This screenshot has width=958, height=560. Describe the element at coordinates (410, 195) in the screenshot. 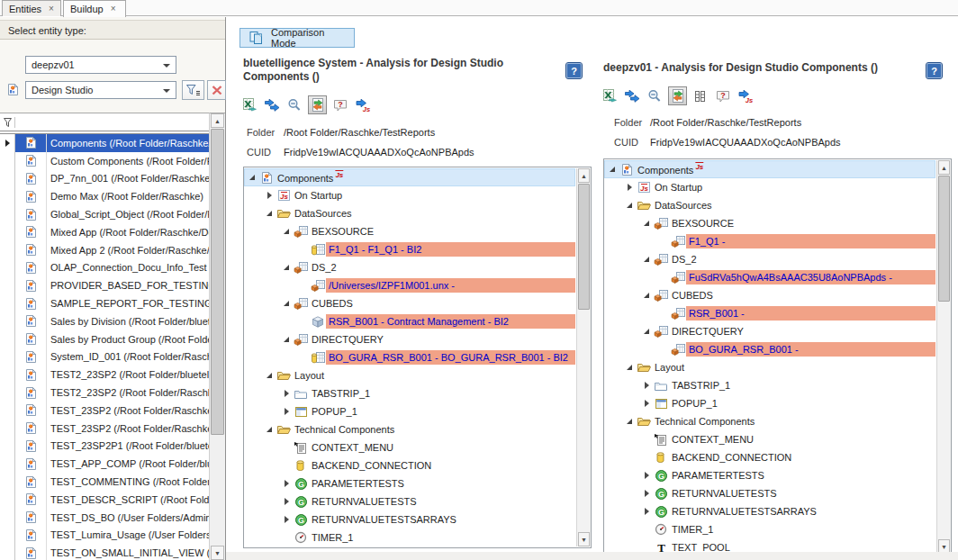

I see `tree-item: JsOn Startup` at that location.